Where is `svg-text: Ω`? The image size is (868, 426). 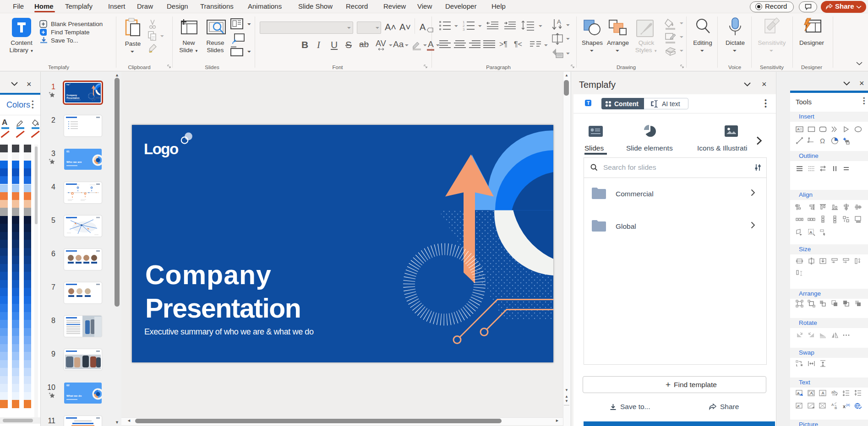 svg-text: Ω is located at coordinates (823, 141).